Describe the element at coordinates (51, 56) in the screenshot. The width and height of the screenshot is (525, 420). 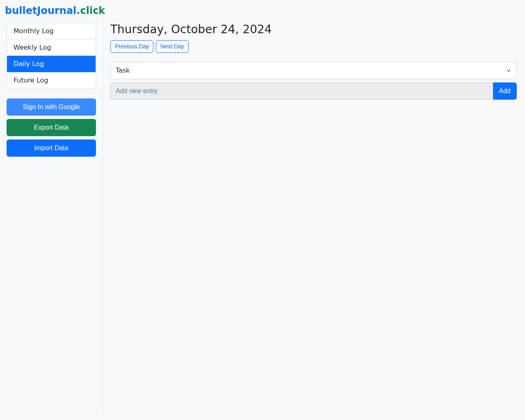
I see `nav-list: Monthly Log Weekly Log Daily Log Future …` at that location.